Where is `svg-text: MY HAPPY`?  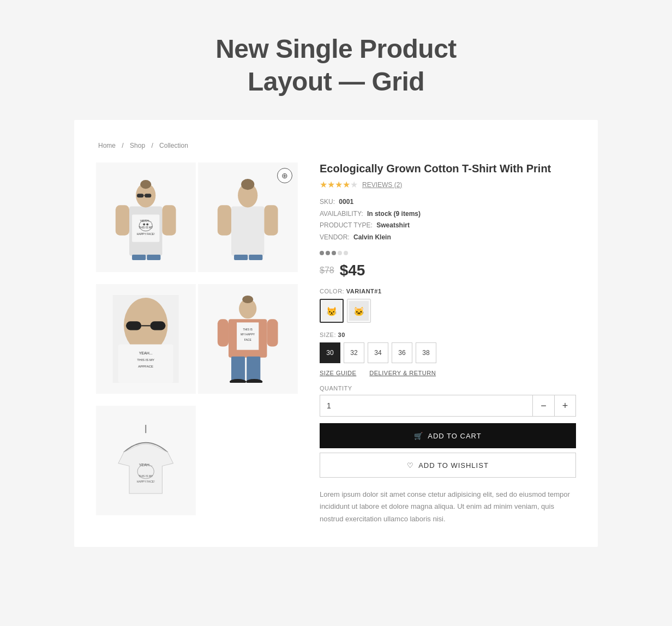 svg-text: MY HAPPY is located at coordinates (248, 334).